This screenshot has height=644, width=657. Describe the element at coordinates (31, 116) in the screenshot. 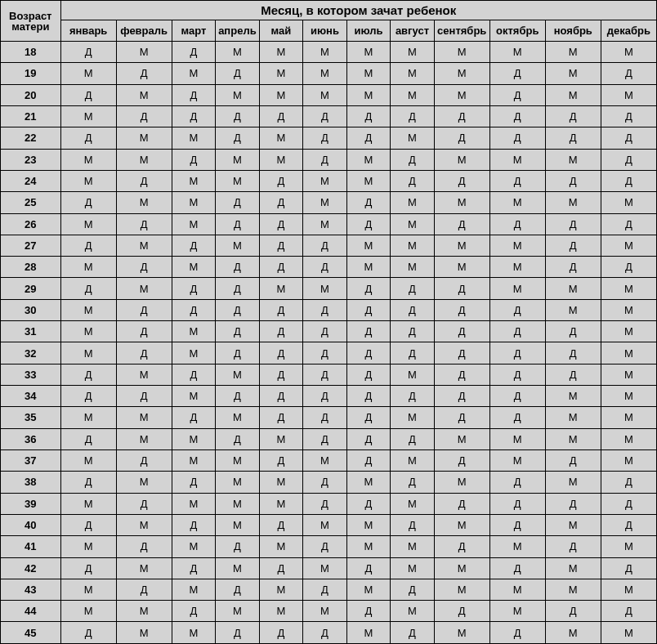

I see `age-cell: 21` at that location.